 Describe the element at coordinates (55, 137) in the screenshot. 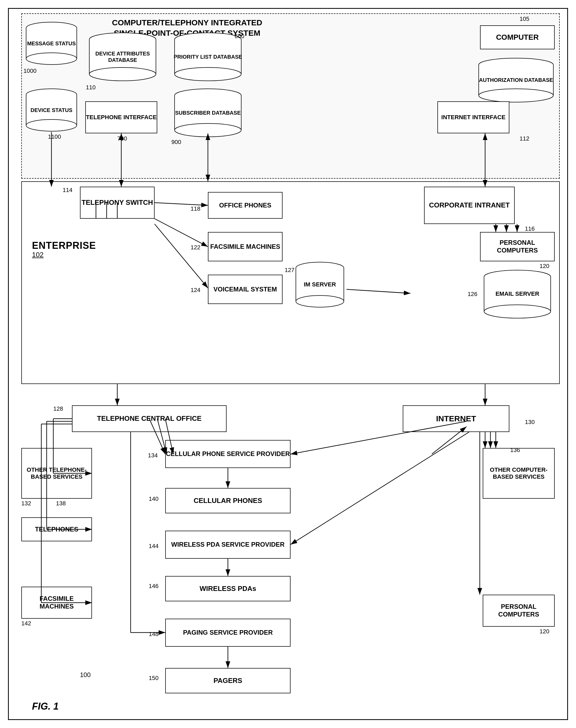

I see `ref-1100: 1100` at that location.